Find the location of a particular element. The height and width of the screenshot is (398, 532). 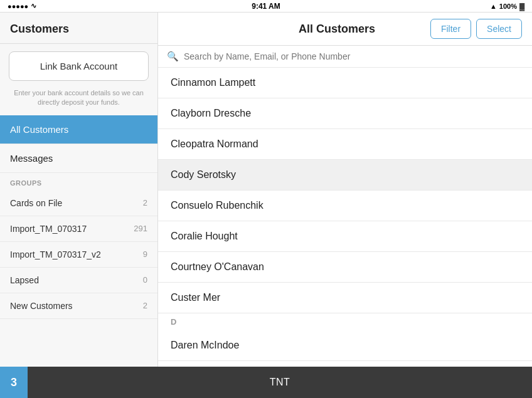

group-label: Import_TM_070317_v2 is located at coordinates (55, 254).